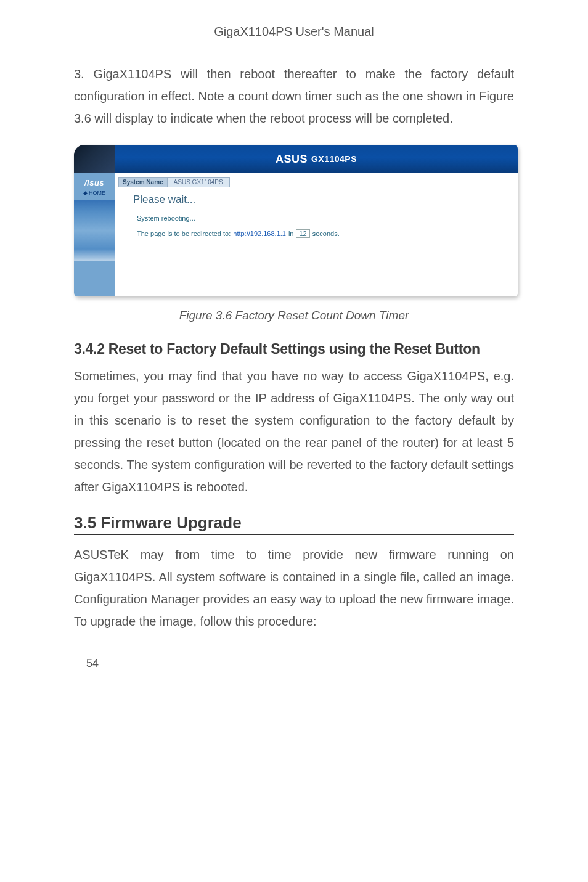 The height and width of the screenshot is (882, 588). What do you see at coordinates (296, 221) in the screenshot?
I see `embedded-screenshot: ASUS GX1104PS /isus ◆ HOME System Name A…` at bounding box center [296, 221].